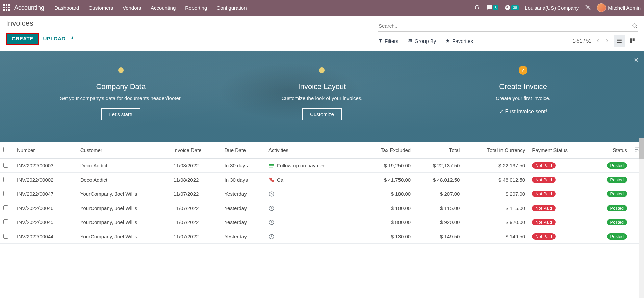 The height and width of the screenshot is (298, 644). I want to click on app-name: Accounting, so click(29, 8).